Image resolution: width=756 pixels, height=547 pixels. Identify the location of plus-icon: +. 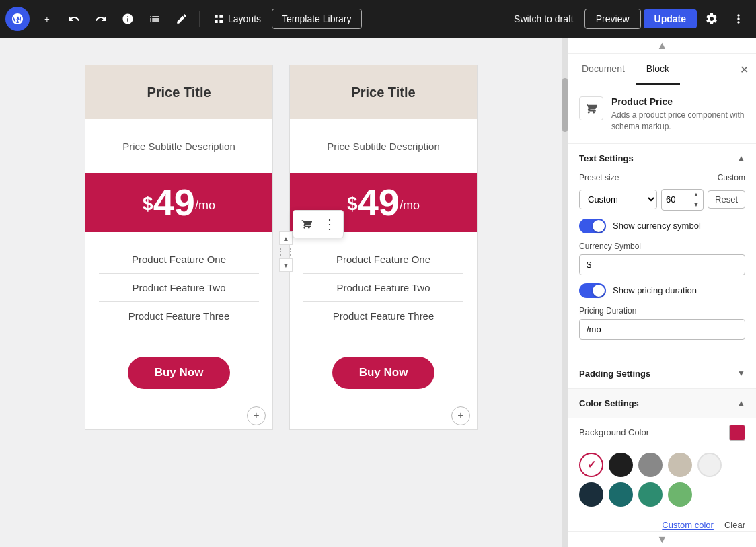
(256, 416).